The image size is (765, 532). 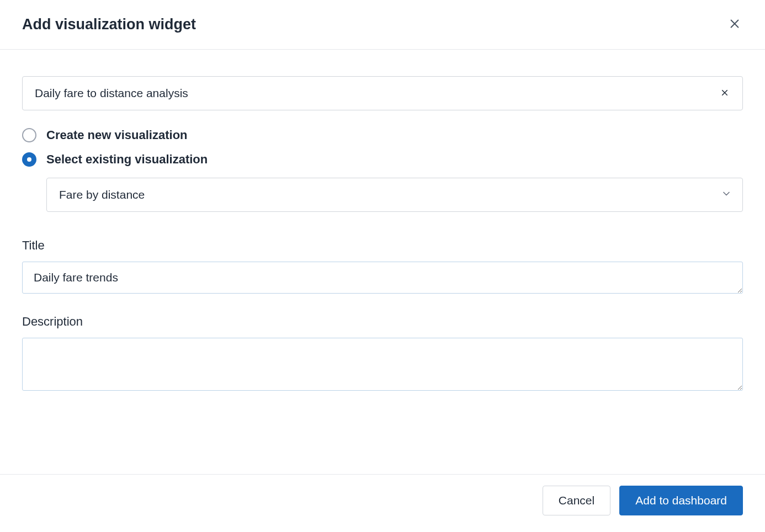 What do you see at coordinates (382, 246) in the screenshot?
I see `title-label: Title` at bounding box center [382, 246].